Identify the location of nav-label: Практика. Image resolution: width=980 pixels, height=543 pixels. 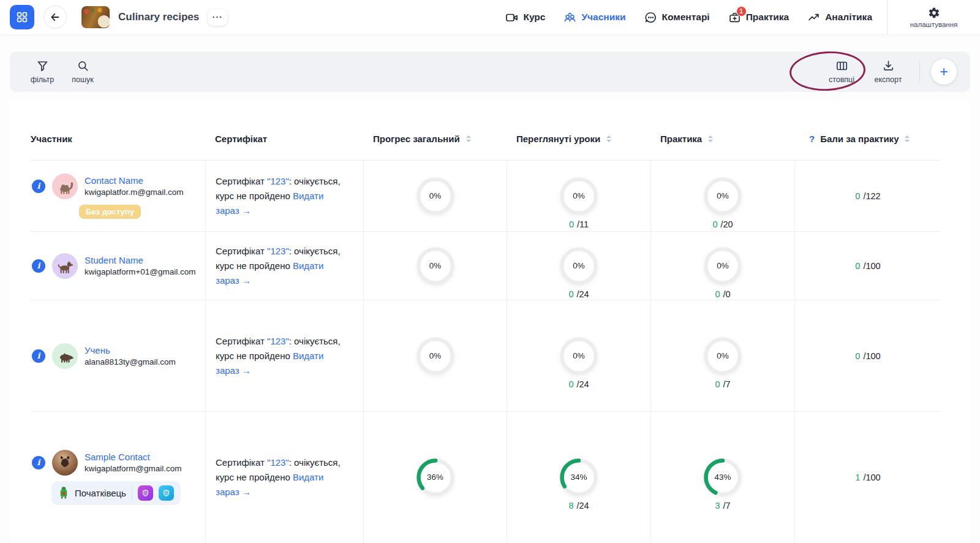
(767, 17).